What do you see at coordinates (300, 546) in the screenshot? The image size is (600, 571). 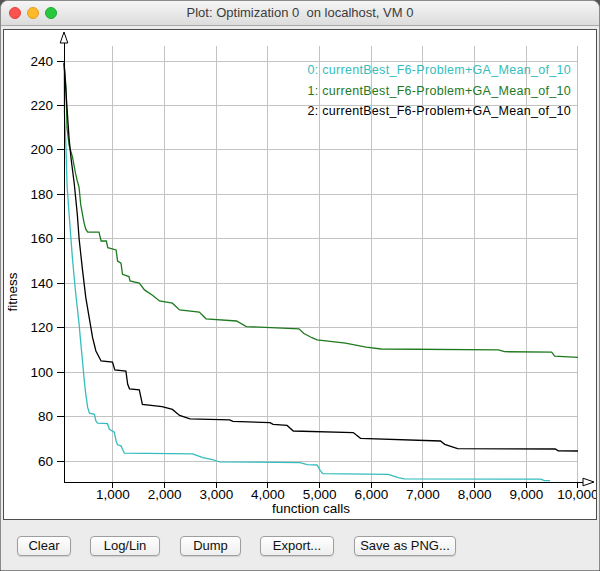 I see `button-row: Clear Log/Lin Dump Export... Save as PNG…` at bounding box center [300, 546].